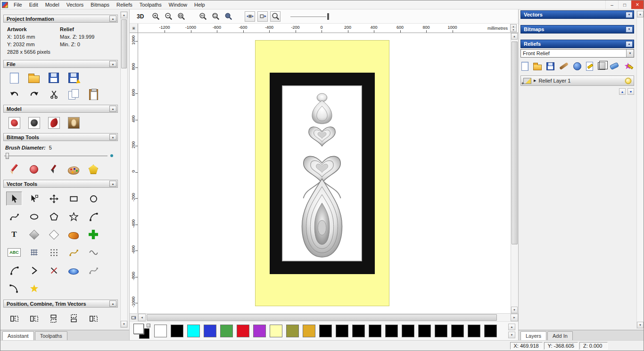 Image resolution: width=644 pixels, height=351 pixels. Describe the element at coordinates (93, 169) in the screenshot. I see `flood-fill-tool-icon` at that location.